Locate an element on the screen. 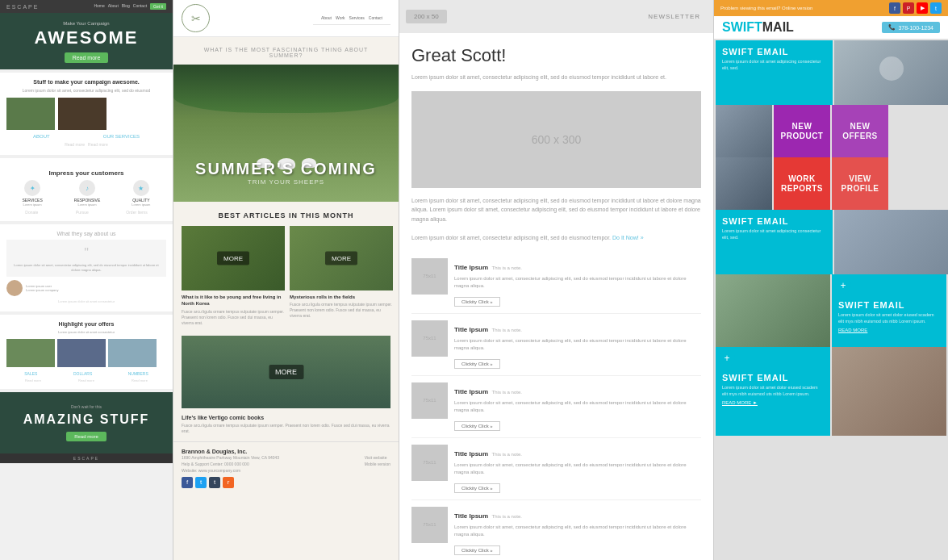 This screenshot has width=948, height=560. quote-mark: " is located at coordinates (86, 253).